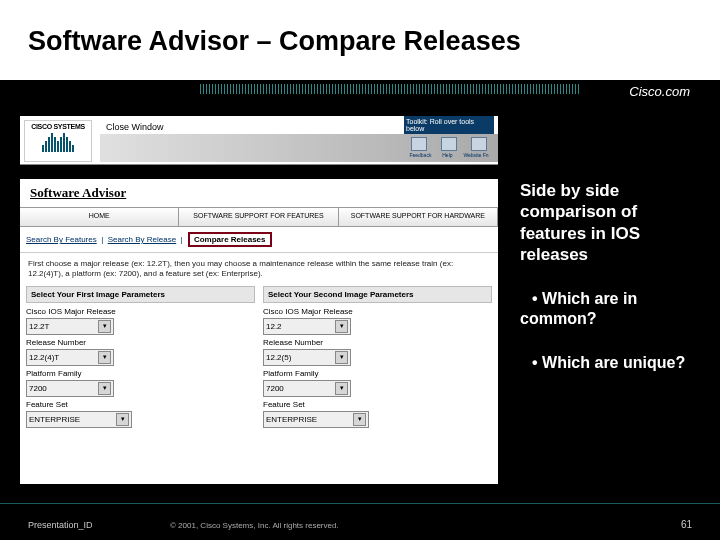 The image size is (720, 540). Describe the element at coordinates (60, 525) in the screenshot. I see `presentation-id: Presentation_ID` at that location.